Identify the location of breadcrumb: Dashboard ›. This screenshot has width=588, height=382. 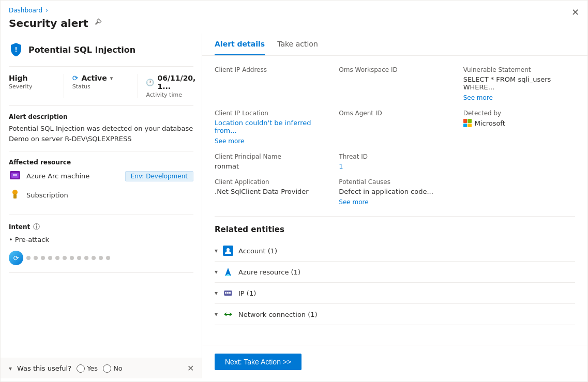
(294, 10).